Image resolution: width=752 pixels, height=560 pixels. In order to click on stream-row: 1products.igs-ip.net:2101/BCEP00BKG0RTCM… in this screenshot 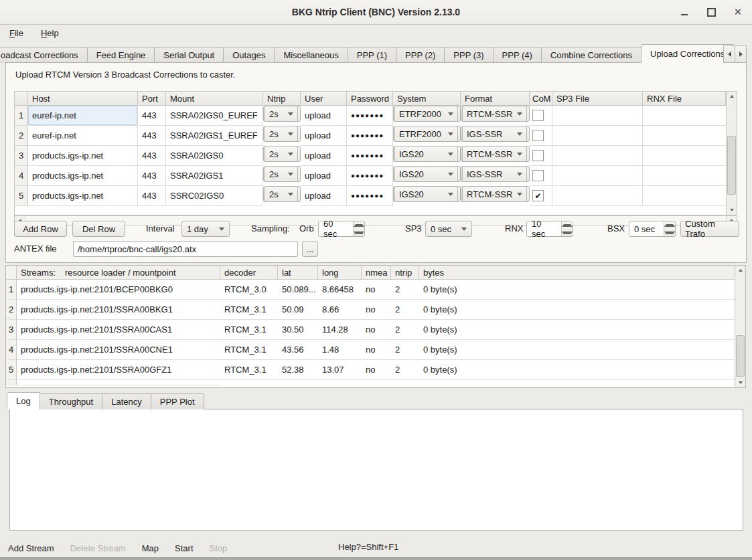, I will do `click(370, 290)`.